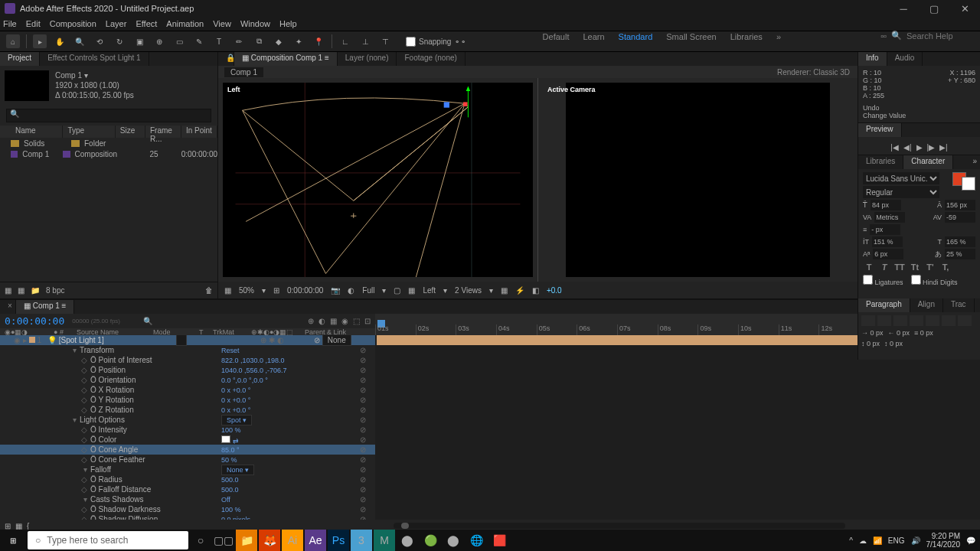 The image size is (980, 551). I want to click on clock-date: 7/14/2020, so click(943, 545).